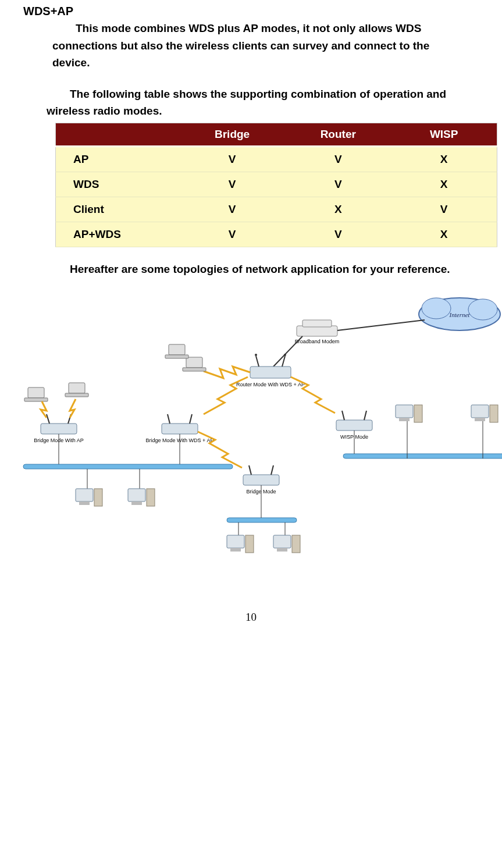  I want to click on table-row: WDS V V X, so click(277, 184).